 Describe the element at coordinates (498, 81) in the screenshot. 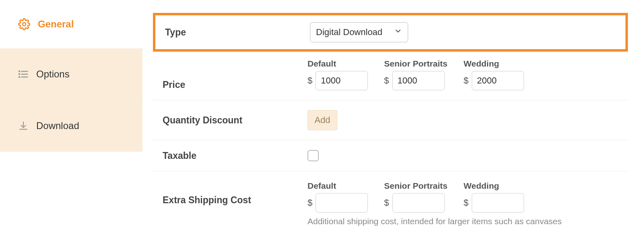

I see `price-input-wedding` at that location.